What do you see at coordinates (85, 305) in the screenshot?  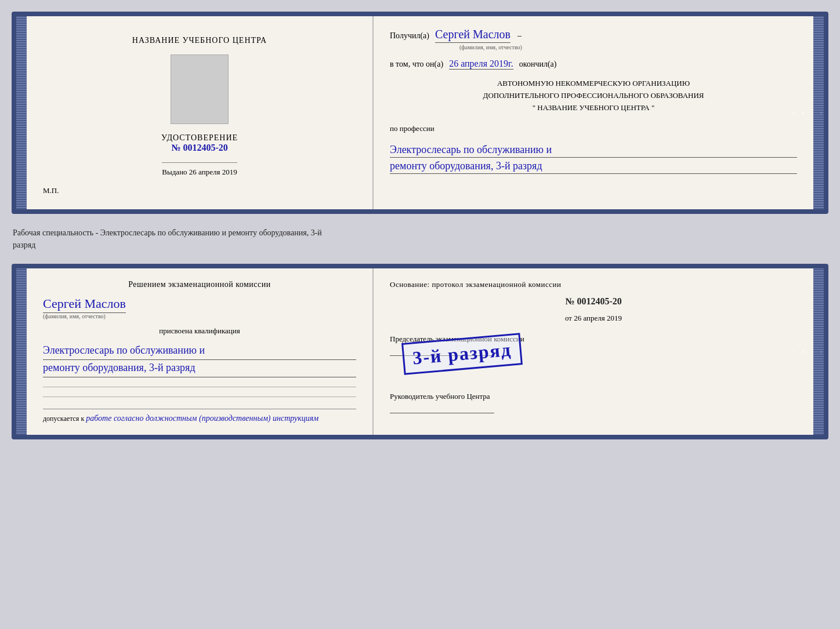 I see `bottom-person-name: Сергей Маслов` at bounding box center [85, 305].